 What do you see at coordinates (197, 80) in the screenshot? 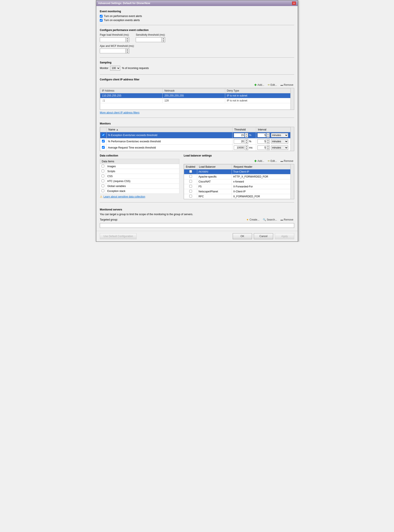
I see `ip-filter-title: Configure client IP address filter` at bounding box center [197, 80].